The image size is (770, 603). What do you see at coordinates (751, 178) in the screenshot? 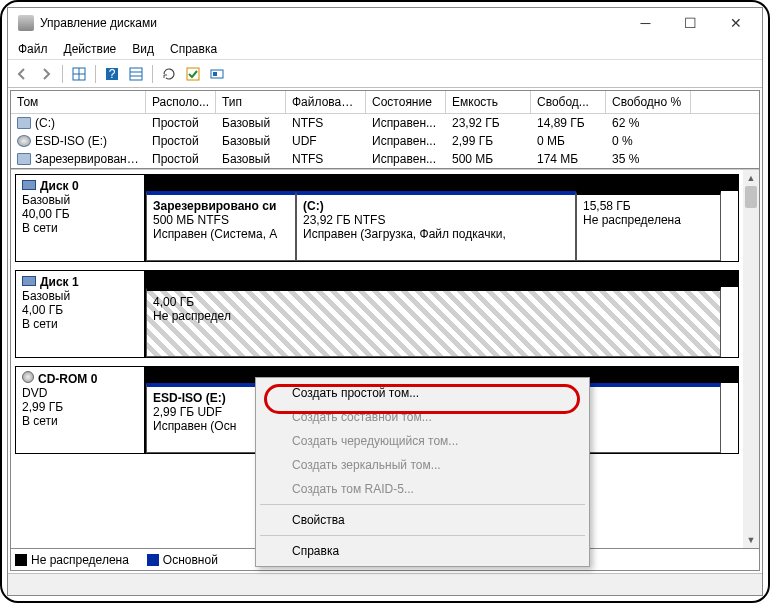
I see `scroll-up-icon: ▲` at bounding box center [751, 178].